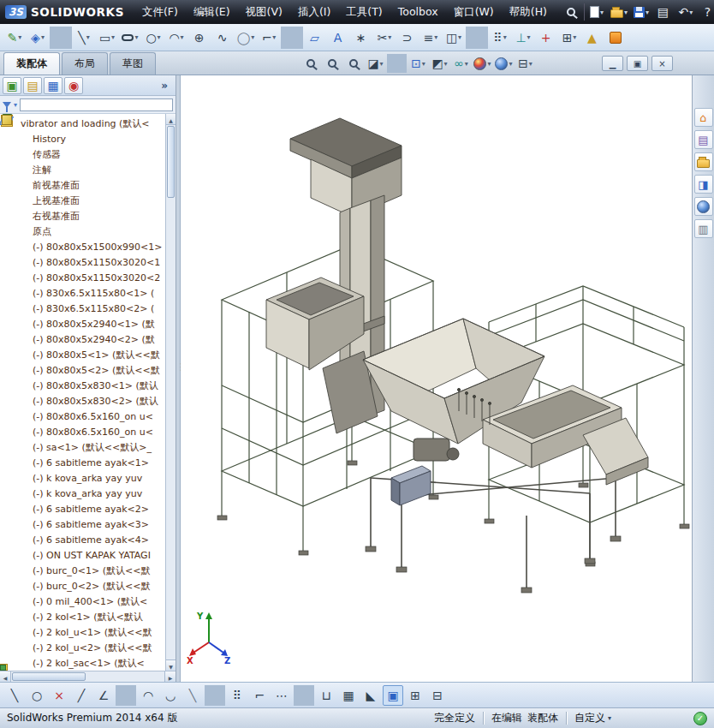 The image size is (714, 728). I want to click on repair-sketch-icon: +, so click(546, 38).